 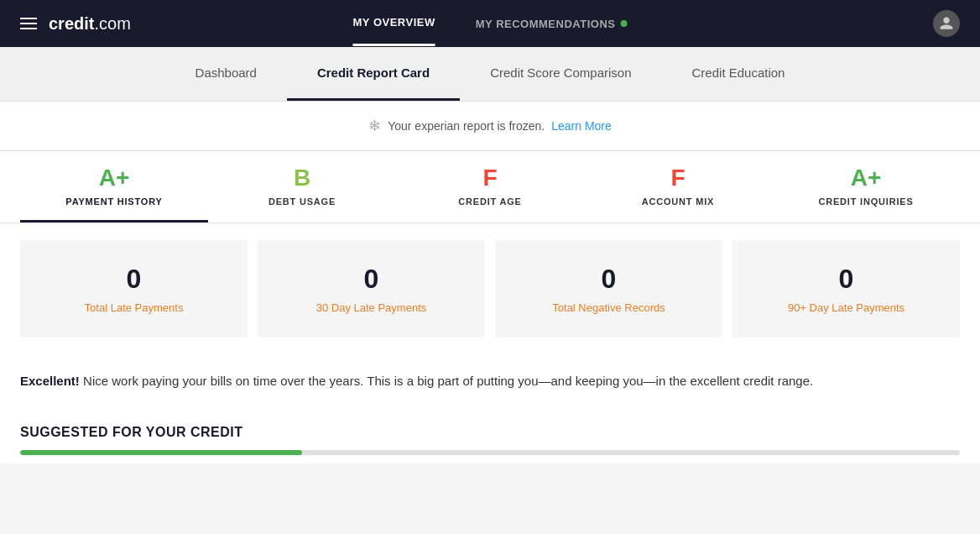 I want to click on frozen-text: Your experian report is frozen., so click(x=467, y=126).